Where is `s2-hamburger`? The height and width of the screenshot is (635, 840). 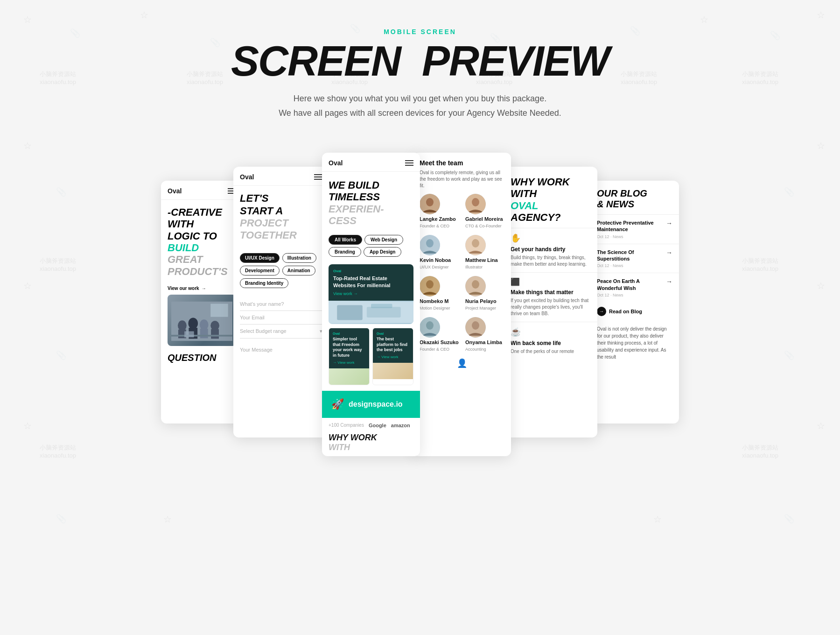
s2-hamburger is located at coordinates (318, 177).